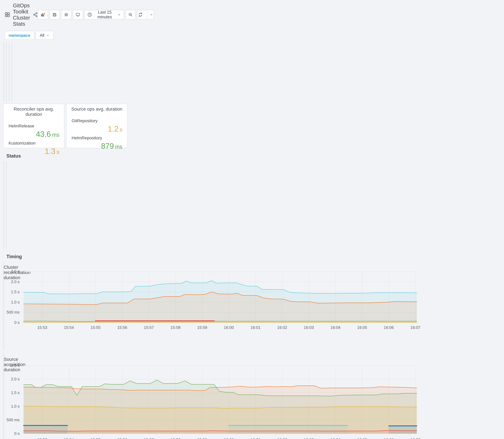 The image size is (504, 439). What do you see at coordinates (43, 15) in the screenshot?
I see `add-panel-button` at bounding box center [43, 15].